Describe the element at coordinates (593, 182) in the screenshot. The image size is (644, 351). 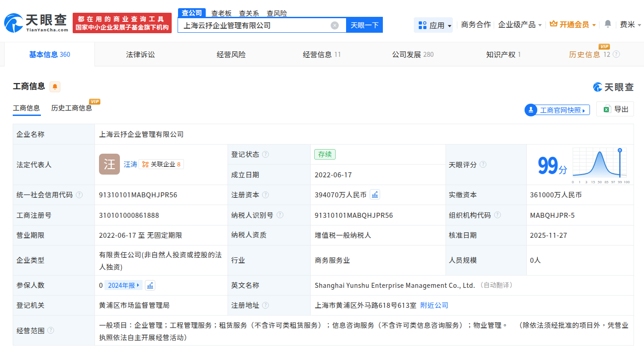
I see `svg-text: 15` at that location.